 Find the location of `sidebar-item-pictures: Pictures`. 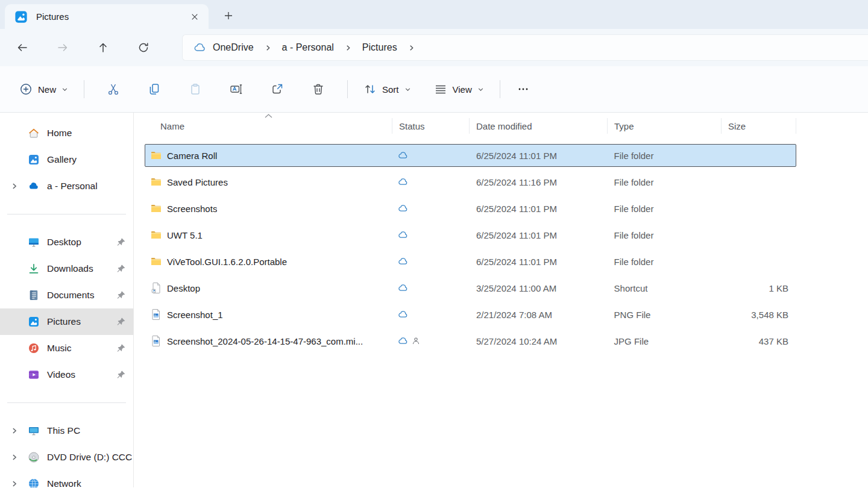

sidebar-item-pictures: Pictures is located at coordinates (66, 322).